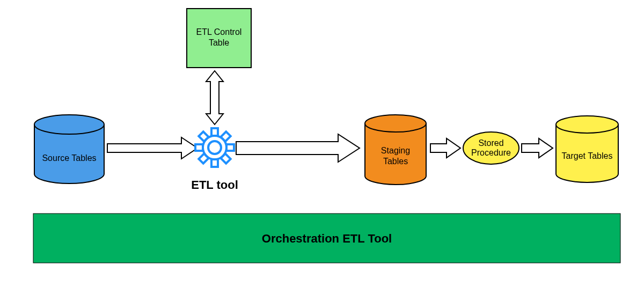 The image size is (644, 301). What do you see at coordinates (396, 161) in the screenshot?
I see `staging-label-line2: Tables` at bounding box center [396, 161].